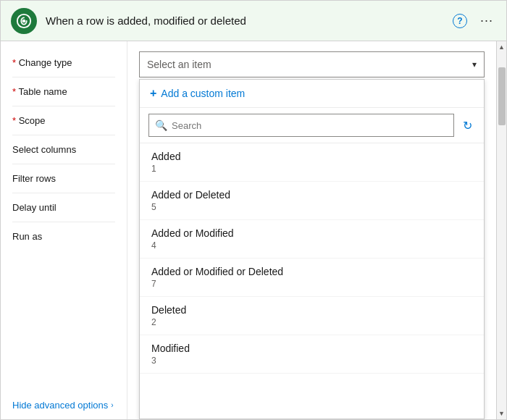  Describe the element at coordinates (311, 245) in the screenshot. I see `item-value: 4` at that location.